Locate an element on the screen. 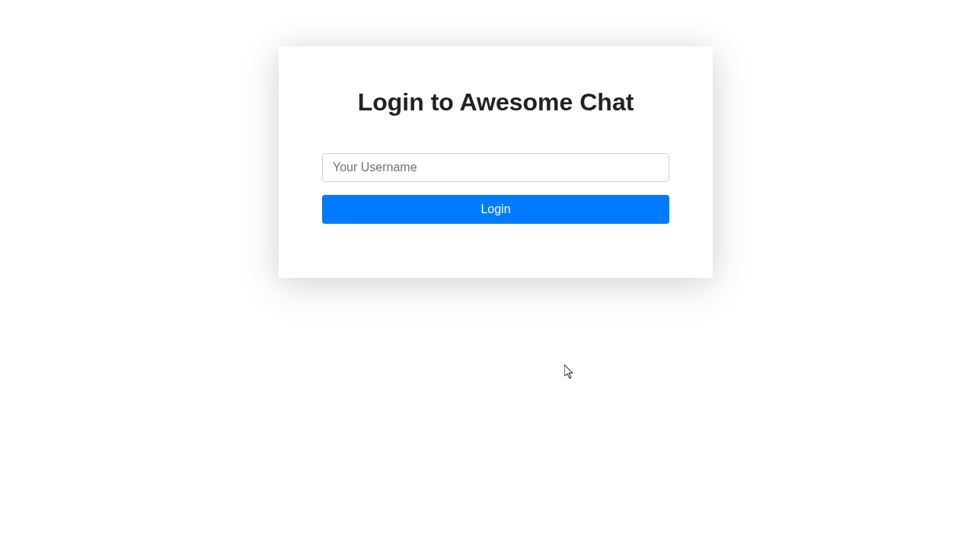 This screenshot has height=555, width=980. login-title: Login to Awesome Chat is located at coordinates (496, 102).